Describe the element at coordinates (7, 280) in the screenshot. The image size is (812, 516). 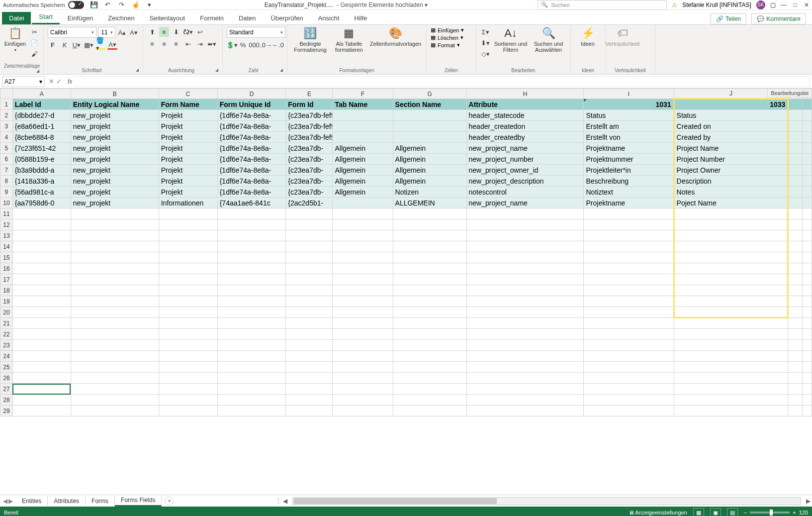
I see `row-header: 17` at that location.